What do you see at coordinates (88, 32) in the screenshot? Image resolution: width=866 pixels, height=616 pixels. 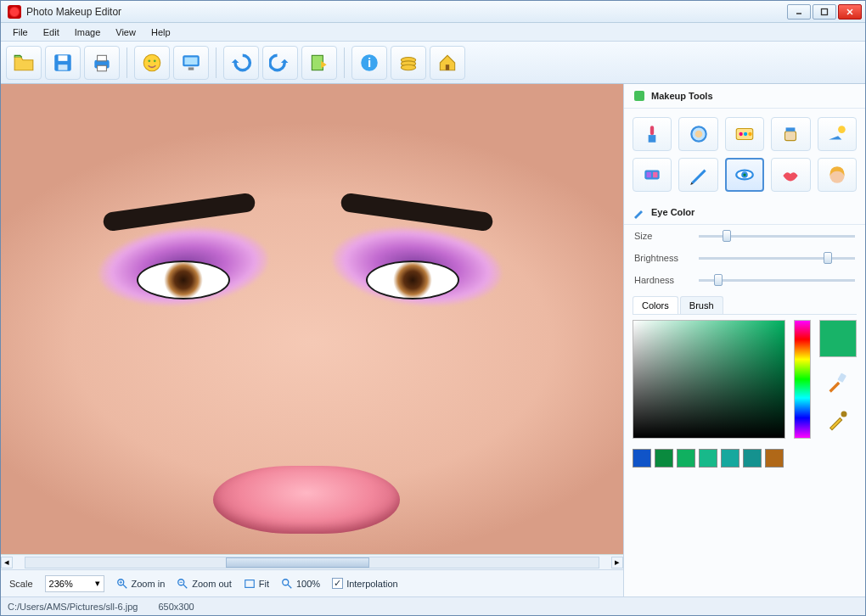 I see `menu-image: Image` at bounding box center [88, 32].